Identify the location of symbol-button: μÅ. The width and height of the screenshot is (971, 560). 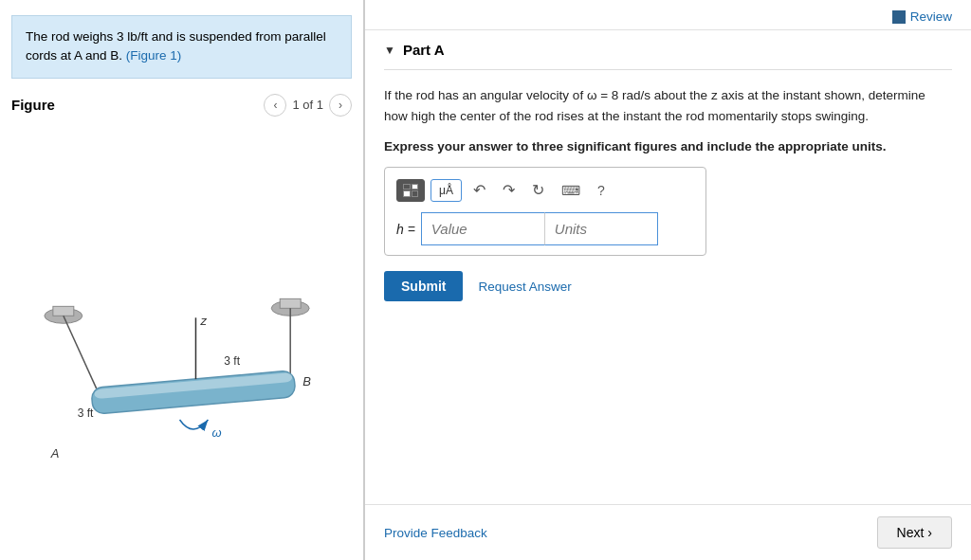
(446, 190).